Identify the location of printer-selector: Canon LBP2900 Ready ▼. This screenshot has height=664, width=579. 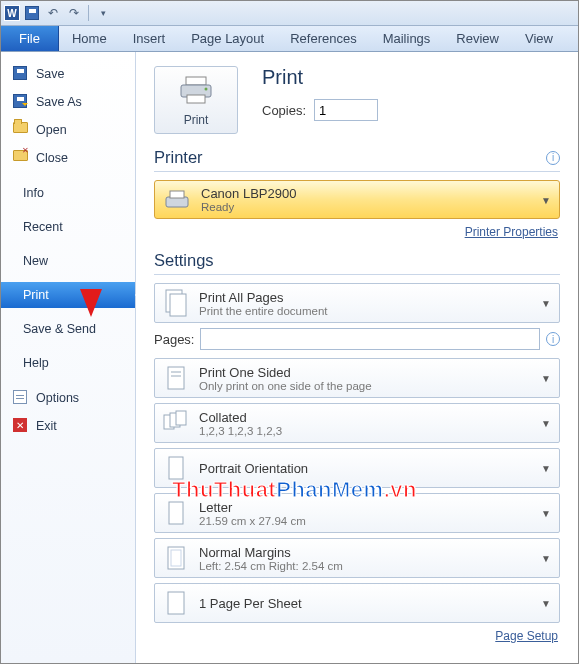
(357, 200).